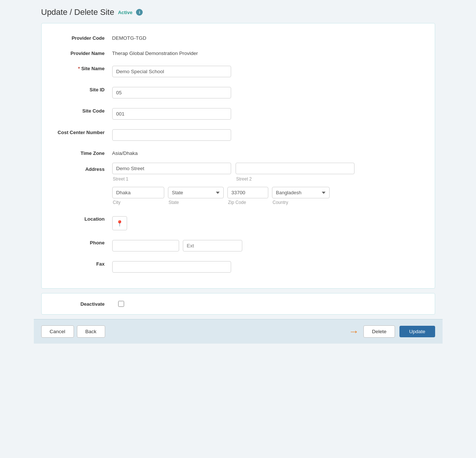  Describe the element at coordinates (82, 36) in the screenshot. I see `provider-code-label: Provider Code` at that location.